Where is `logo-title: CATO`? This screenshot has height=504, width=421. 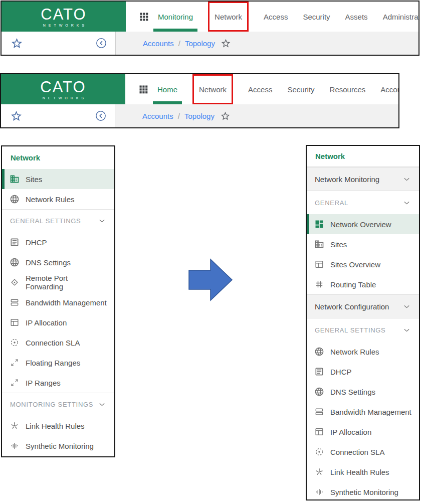
logo-title: CATO is located at coordinates (63, 14).